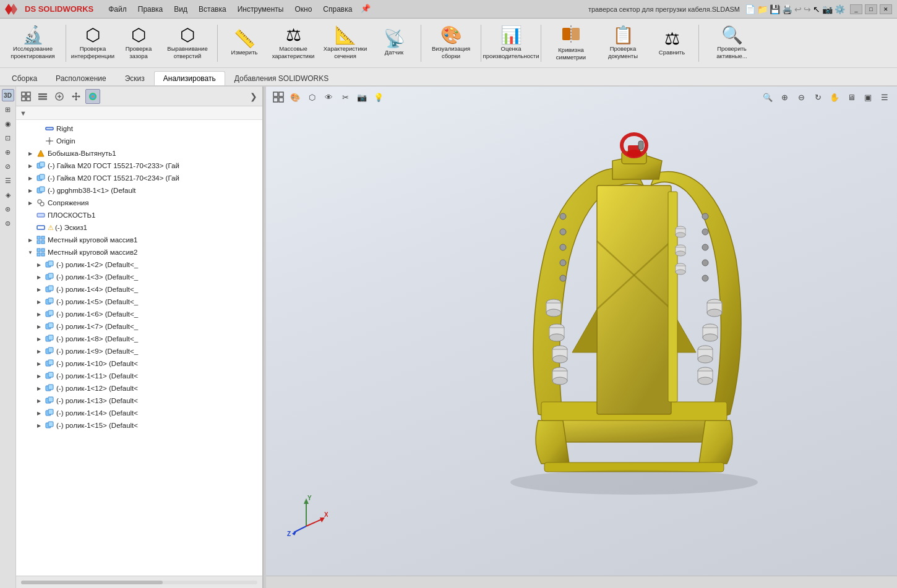 This screenshot has height=588, width=897. Describe the element at coordinates (798, 9) in the screenshot. I see `undo-icon: ↩` at that location.